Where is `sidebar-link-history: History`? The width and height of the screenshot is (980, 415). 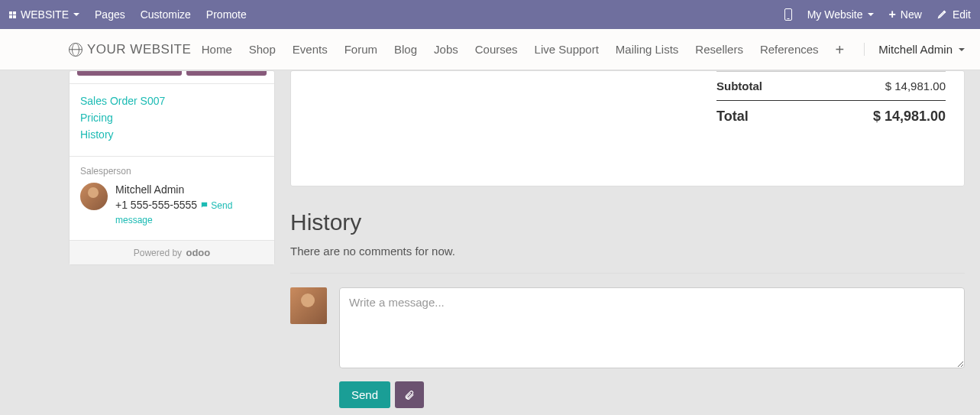 sidebar-link-history: History is located at coordinates (172, 135).